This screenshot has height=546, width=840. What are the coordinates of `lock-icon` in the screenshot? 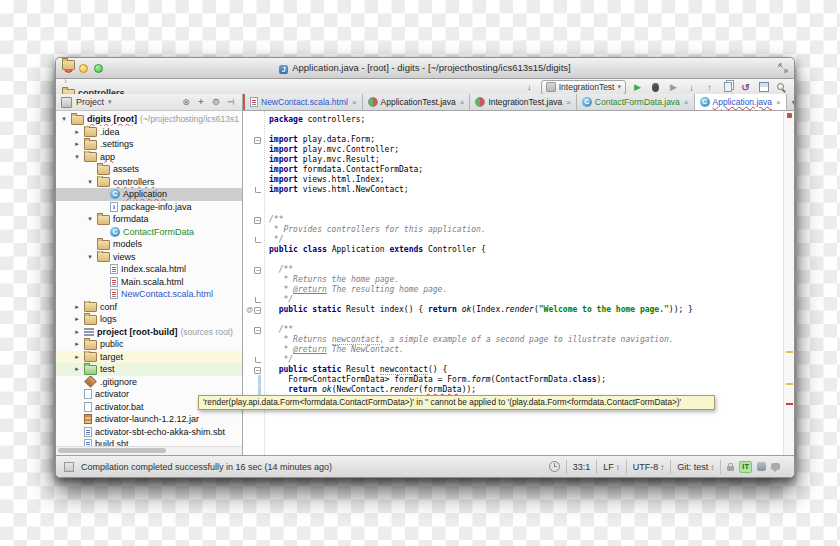 It's located at (730, 468).